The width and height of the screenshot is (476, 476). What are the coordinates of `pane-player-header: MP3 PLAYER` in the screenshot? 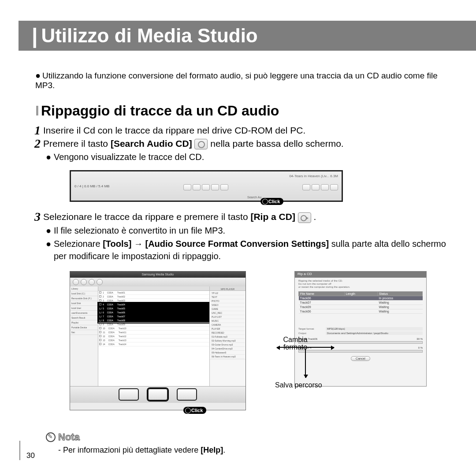 It's located at (227, 289).